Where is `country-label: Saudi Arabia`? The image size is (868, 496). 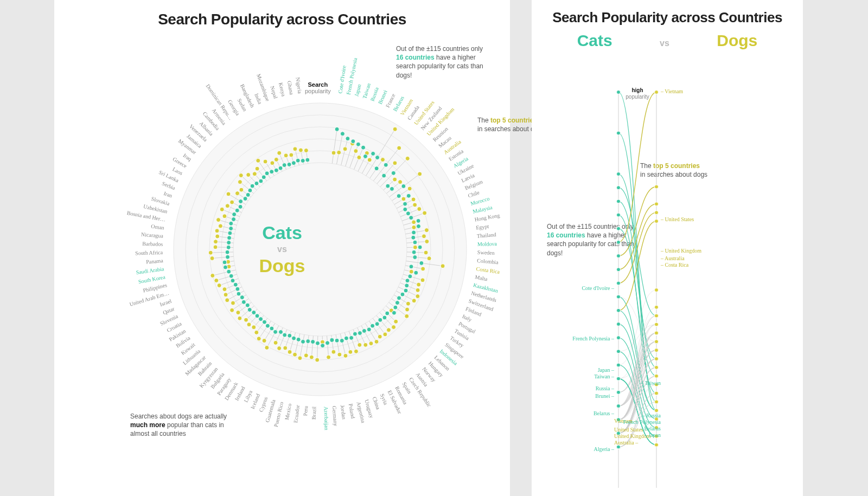
country-label: Saudi Arabia is located at coordinates (150, 270).